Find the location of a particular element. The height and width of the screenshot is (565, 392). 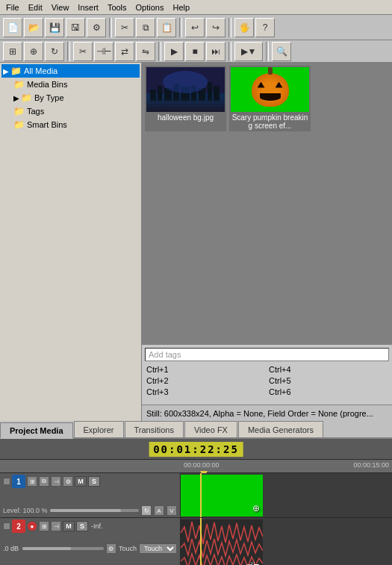

tab-media-generators: Media Generators is located at coordinates (281, 429).